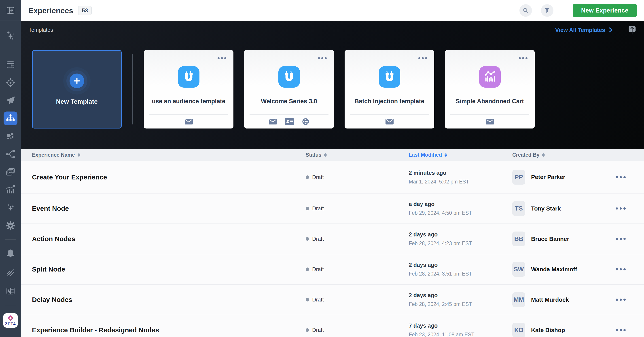 Image resolution: width=644 pixels, height=337 pixels. What do you see at coordinates (332, 239) in the screenshot?
I see `table-row: Action Nodes Draft 2 days ago Feb 28, 20…` at bounding box center [332, 239].